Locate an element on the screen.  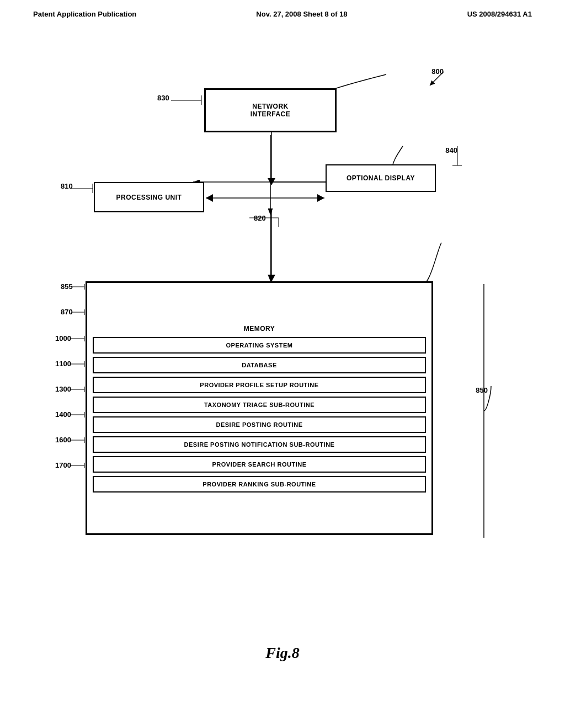
network-interface-box: NETWORKINTERFACE is located at coordinates (270, 110).